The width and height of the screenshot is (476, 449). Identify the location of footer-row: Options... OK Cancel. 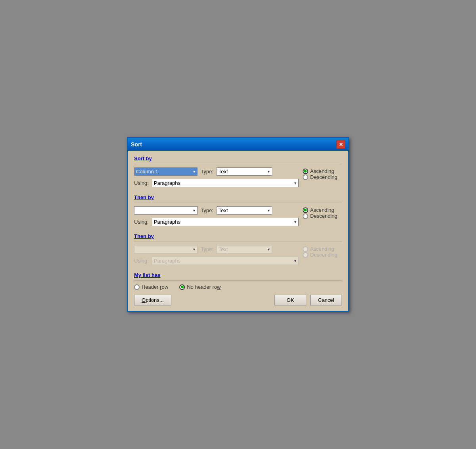
(238, 300).